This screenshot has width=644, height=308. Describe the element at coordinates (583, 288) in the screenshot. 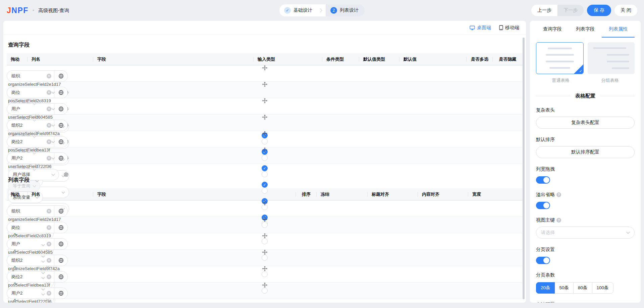

I see `page-size-80: 80条` at that location.